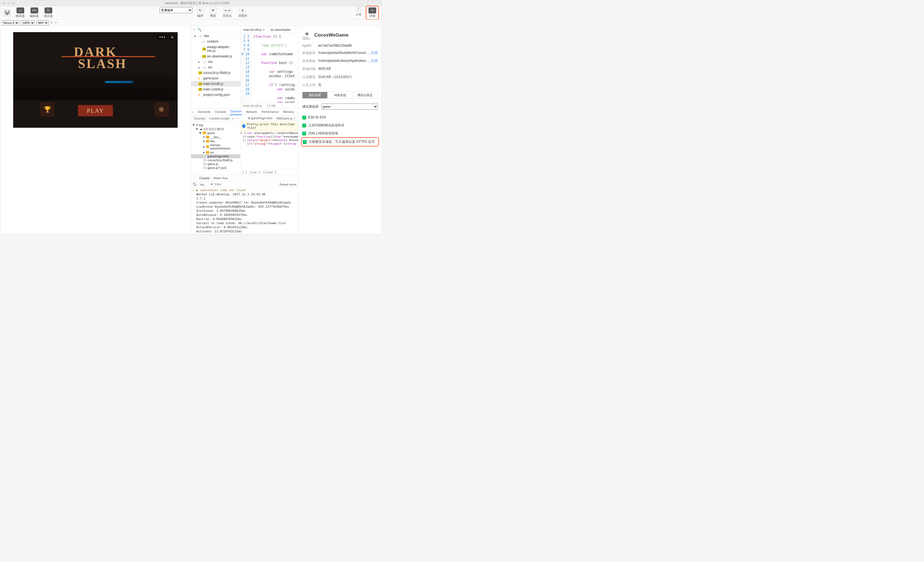  What do you see at coordinates (95, 80) in the screenshot?
I see `game-screen: ◎ DARK SLASH PLAY 🏆 ⛨` at bounding box center [95, 80].